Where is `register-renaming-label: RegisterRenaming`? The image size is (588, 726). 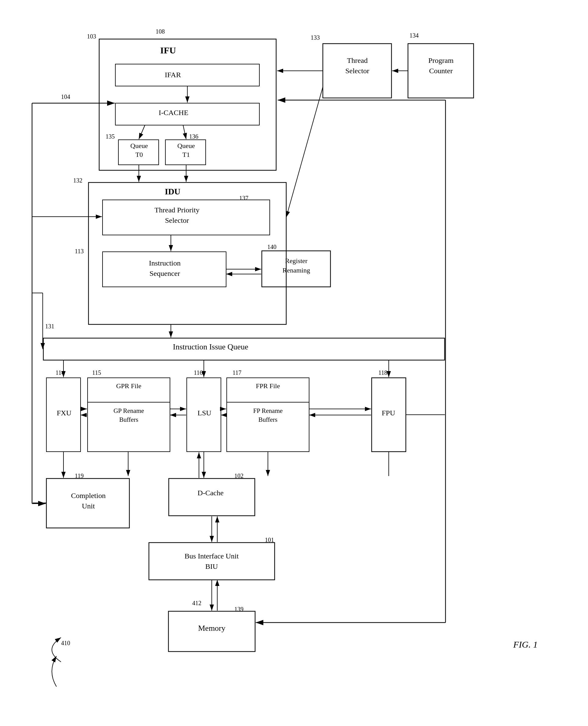 register-renaming-label: RegisterRenaming is located at coordinates (296, 266).